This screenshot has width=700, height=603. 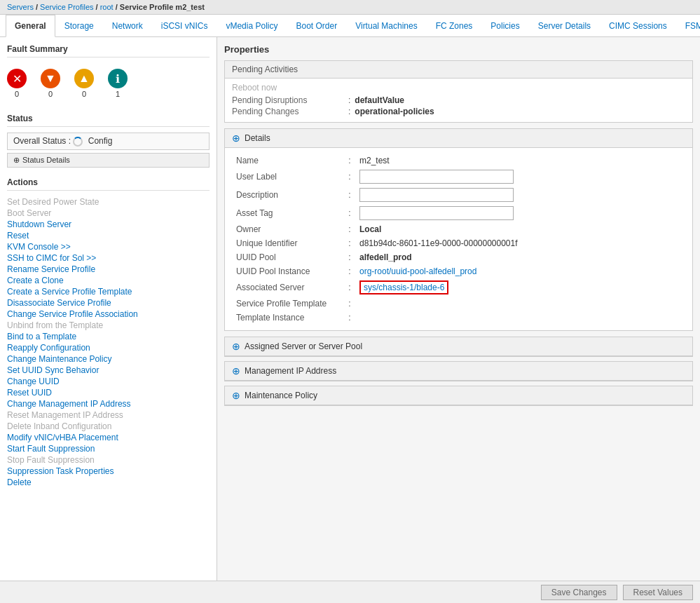 What do you see at coordinates (236, 138) in the screenshot?
I see `details-expand-icon: ⊕` at bounding box center [236, 138].